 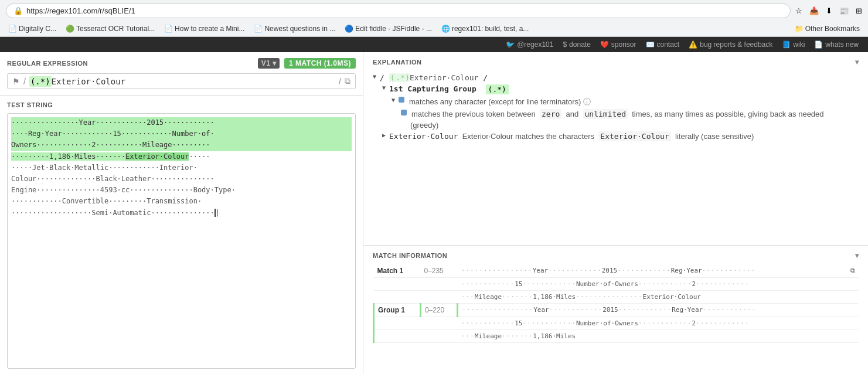 What do you see at coordinates (375, 76) in the screenshot?
I see `exp-root-toggle: ▼` at bounding box center [375, 76].